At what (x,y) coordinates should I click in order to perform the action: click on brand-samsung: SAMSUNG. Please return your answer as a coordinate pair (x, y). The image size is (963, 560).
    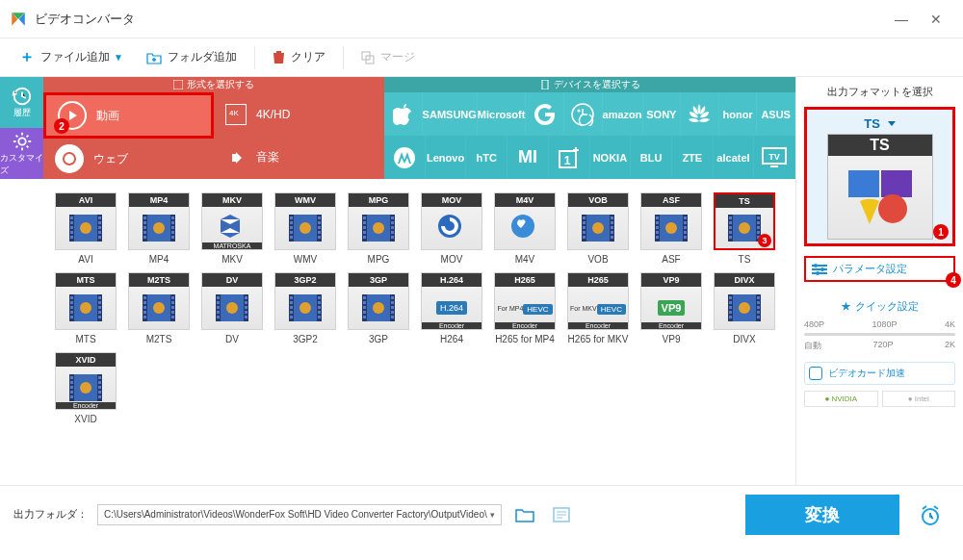
    Looking at the image, I should click on (451, 114).